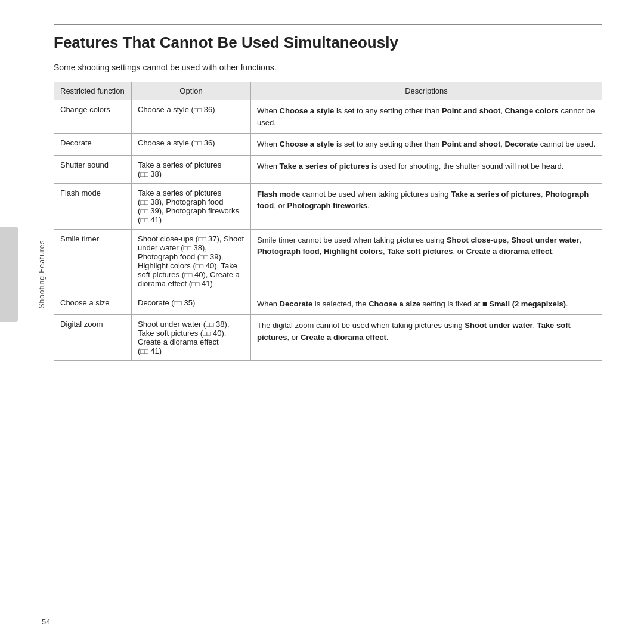 The width and height of the screenshot is (644, 644). I want to click on cell-option: Shoot close-ups (□□ 37), Shoot under wat…, so click(191, 261).